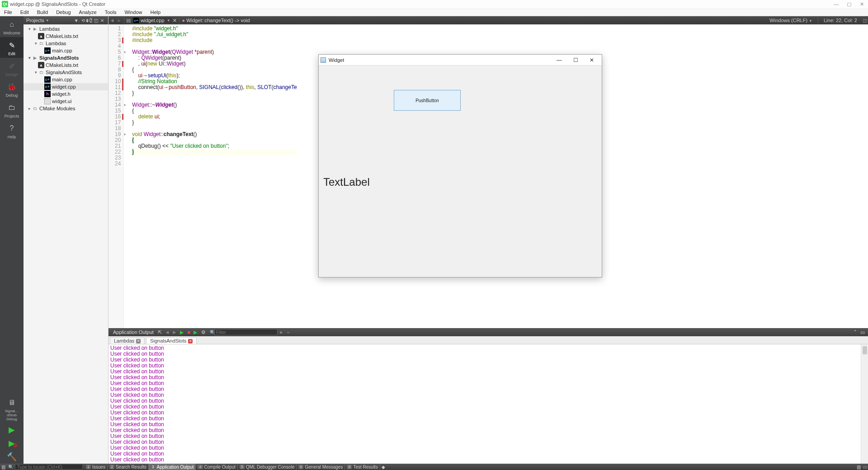  What do you see at coordinates (184, 20) in the screenshot?
I see `method-icon: ●` at bounding box center [184, 20].